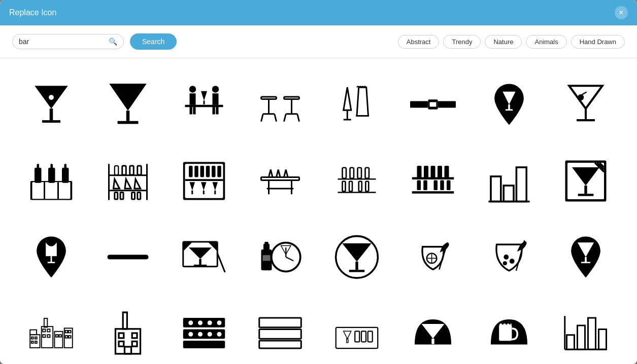 The image size is (637, 364). What do you see at coordinates (127, 104) in the screenshot?
I see `icon-martini-filled` at bounding box center [127, 104].